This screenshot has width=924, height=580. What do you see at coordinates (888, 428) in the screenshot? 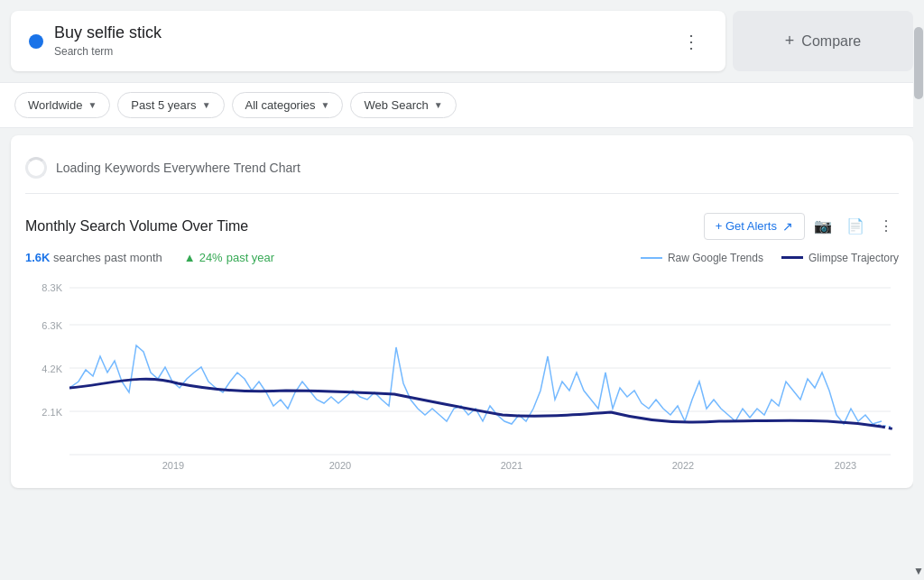
I see `trajectory-dotted` at bounding box center [888, 428].